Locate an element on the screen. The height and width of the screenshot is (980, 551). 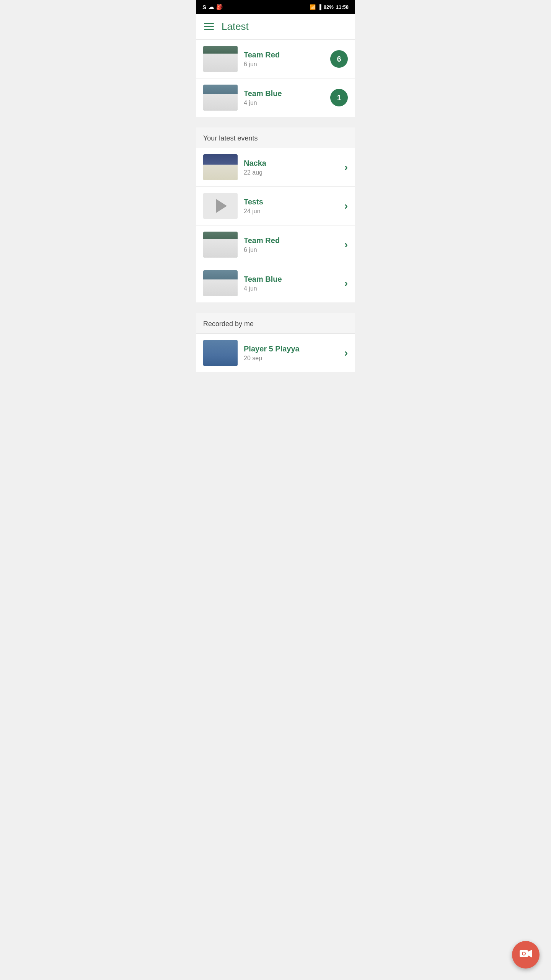
item-date: 22 aug is located at coordinates (294, 173).